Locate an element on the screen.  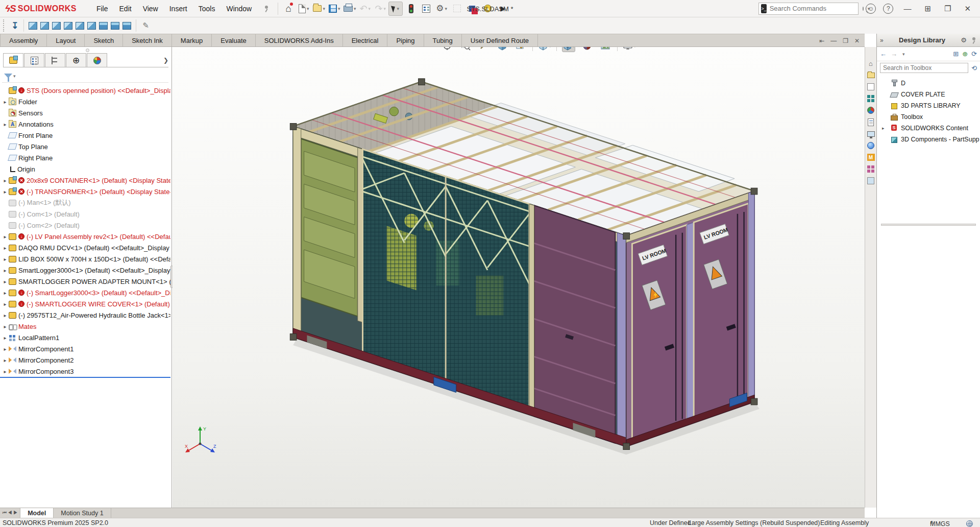
rebuild-button is located at coordinates (411, 9).